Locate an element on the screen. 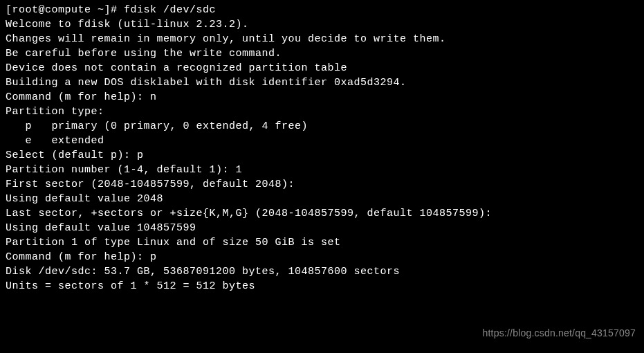 This screenshot has width=644, height=353. watermark-text: https://blog.csdn.net/qq_43157097 is located at coordinates (559, 334).